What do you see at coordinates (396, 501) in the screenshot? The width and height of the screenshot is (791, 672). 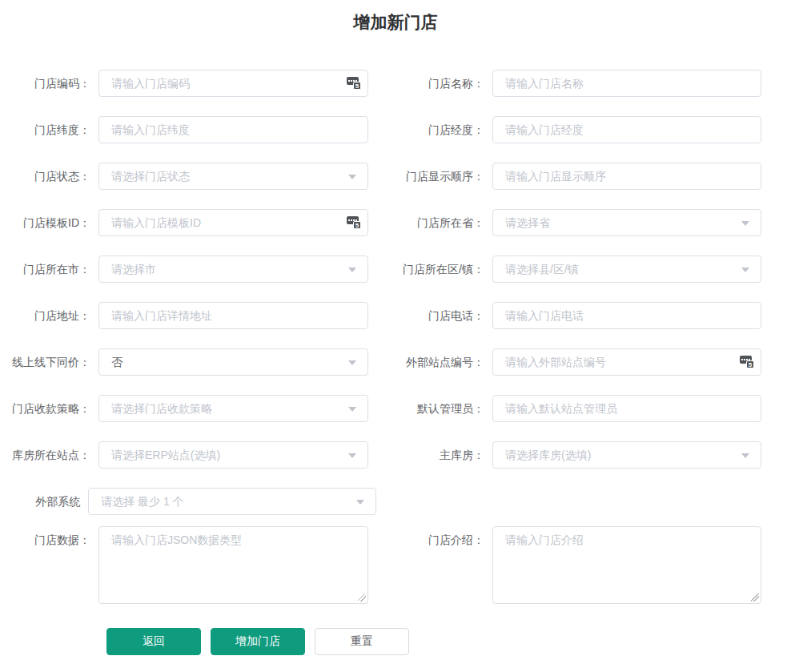 I see `form-row: 外部系统请选择 最少 1 个` at bounding box center [396, 501].